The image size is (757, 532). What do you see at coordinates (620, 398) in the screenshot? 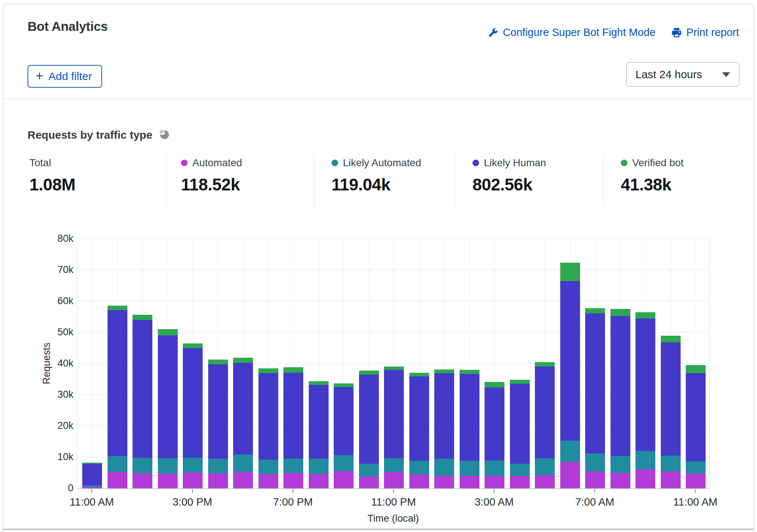
I see `bar-8-00-am` at bounding box center [620, 398].